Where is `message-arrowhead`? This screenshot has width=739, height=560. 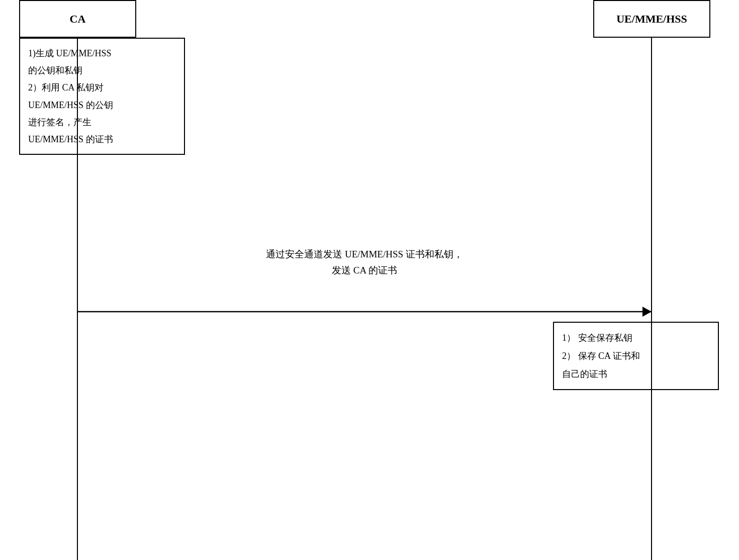
message-arrowhead is located at coordinates (647, 312).